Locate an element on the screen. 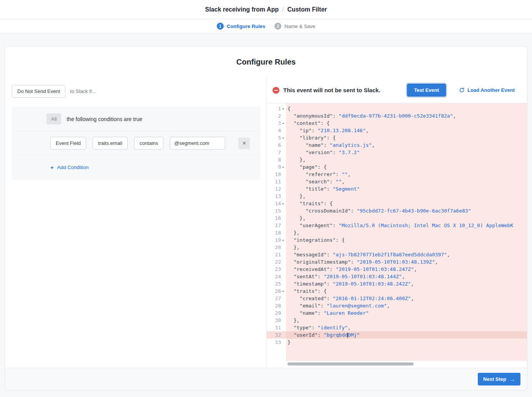 Image resolution: width=532 pixels, height=397 pixels. action-selector-button: Do Not Send Event is located at coordinates (38, 91).